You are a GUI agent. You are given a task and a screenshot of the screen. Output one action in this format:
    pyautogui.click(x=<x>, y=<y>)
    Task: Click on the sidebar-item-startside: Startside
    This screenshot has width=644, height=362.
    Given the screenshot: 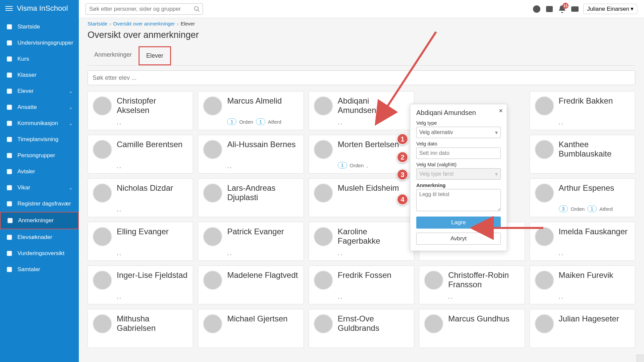 What is the action you would take?
    pyautogui.click(x=40, y=27)
    